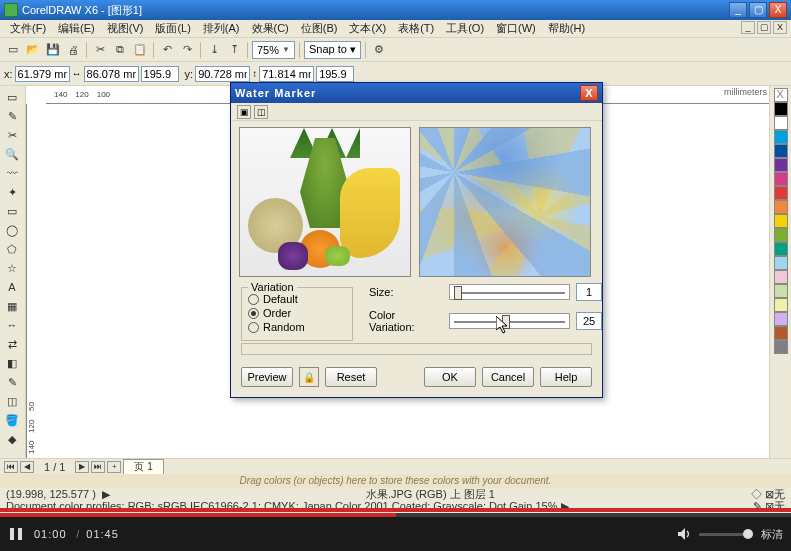 This screenshot has height=551, width=791. I want to click on child-restore-button: ▢, so click(764, 28).